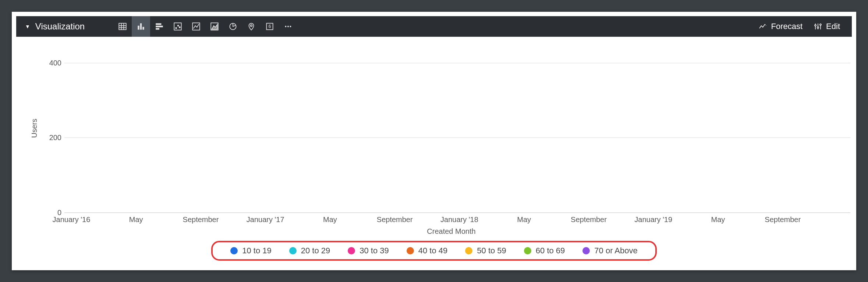  Describe the element at coordinates (434, 251) in the screenshot. I see `legend: 10 to 1920 to 2930 to 3940 to 4950 to 59…` at that location.